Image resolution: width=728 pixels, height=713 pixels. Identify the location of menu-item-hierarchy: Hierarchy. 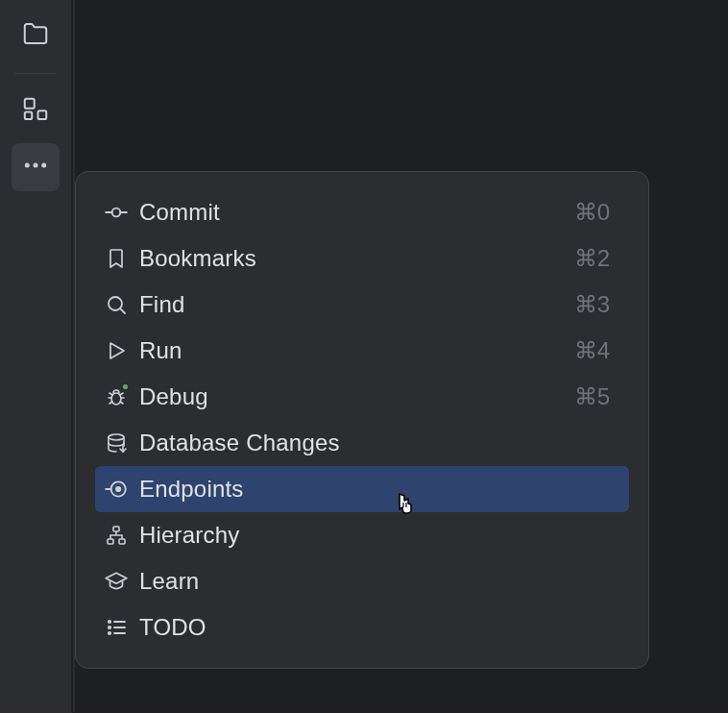
(362, 535).